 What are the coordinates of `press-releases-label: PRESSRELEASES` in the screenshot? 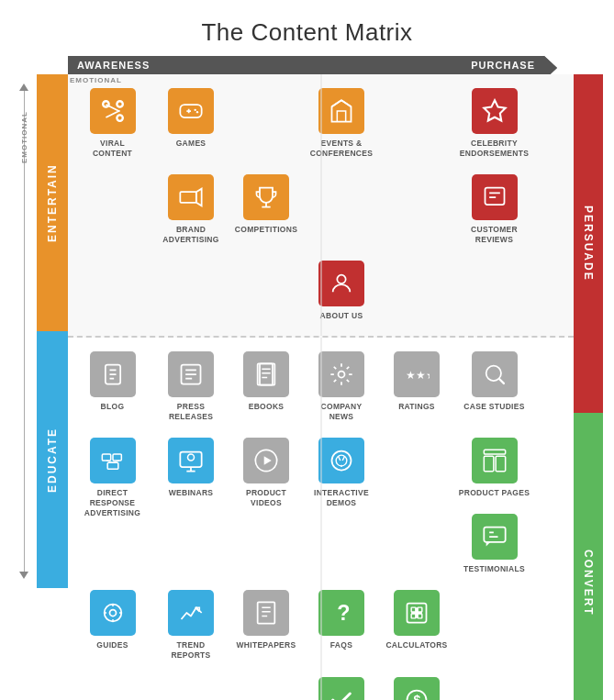 It's located at (191, 412).